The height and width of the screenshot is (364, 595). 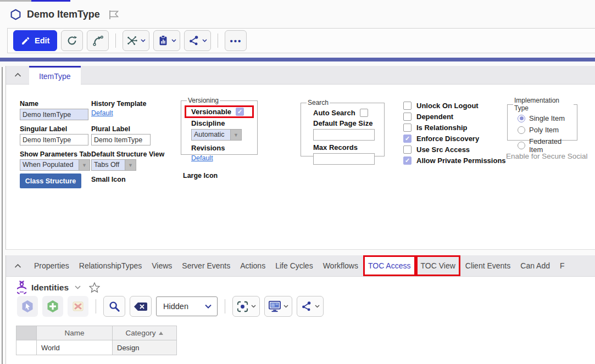 I want to click on column-header-name: Name, so click(x=75, y=333).